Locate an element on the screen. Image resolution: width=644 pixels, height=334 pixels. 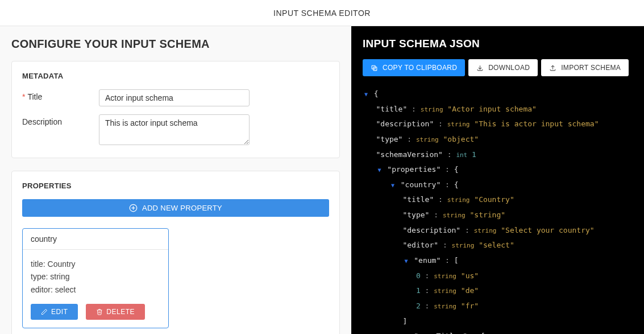
app-header: INPUT SCHEMA EDITOR is located at coordinates (322, 13).